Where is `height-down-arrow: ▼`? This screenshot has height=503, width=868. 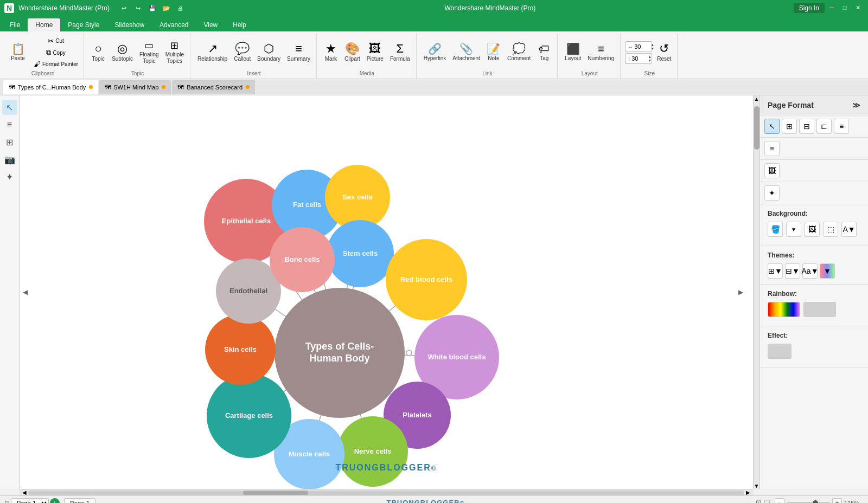
height-down-arrow: ▼ is located at coordinates (650, 61).